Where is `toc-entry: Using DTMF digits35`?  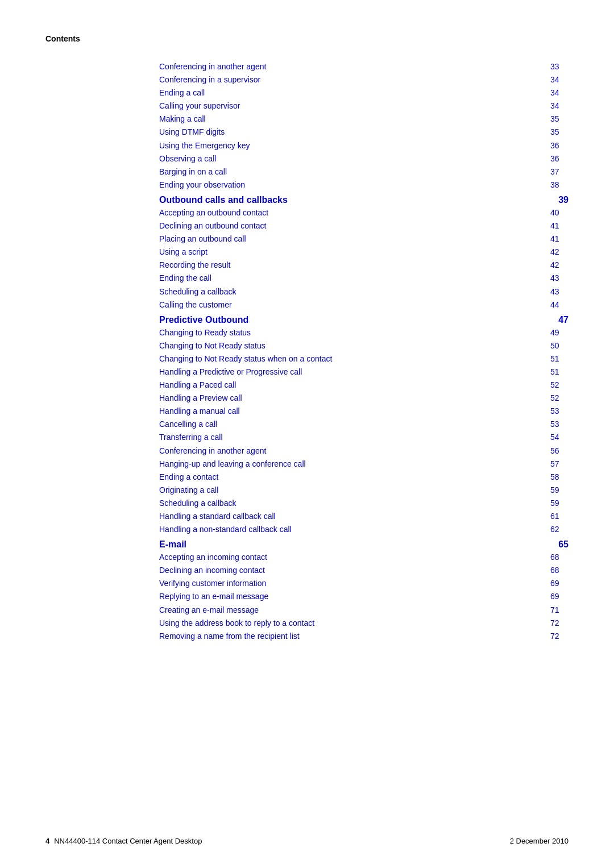
toc-entry: Using DTMF digits35 is located at coordinates (364, 132).